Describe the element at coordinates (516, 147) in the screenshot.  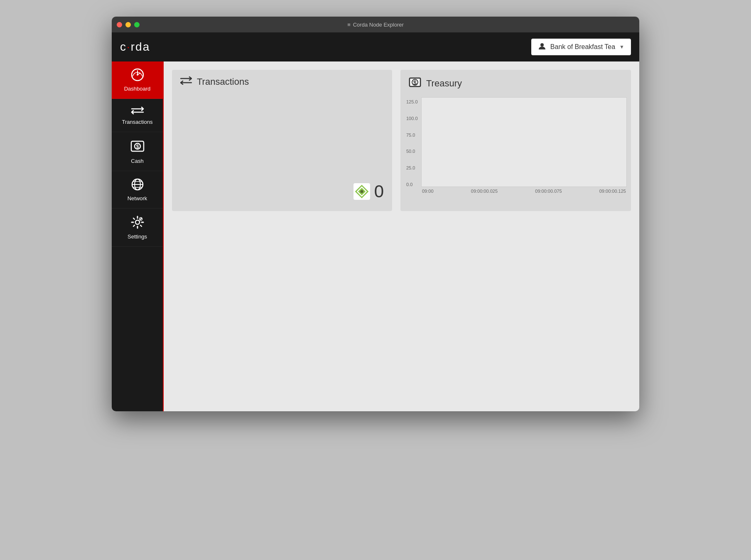
I see `chart-wrapper: 125.0 100.0 75.0 50.0 25.0 0.0` at that location.